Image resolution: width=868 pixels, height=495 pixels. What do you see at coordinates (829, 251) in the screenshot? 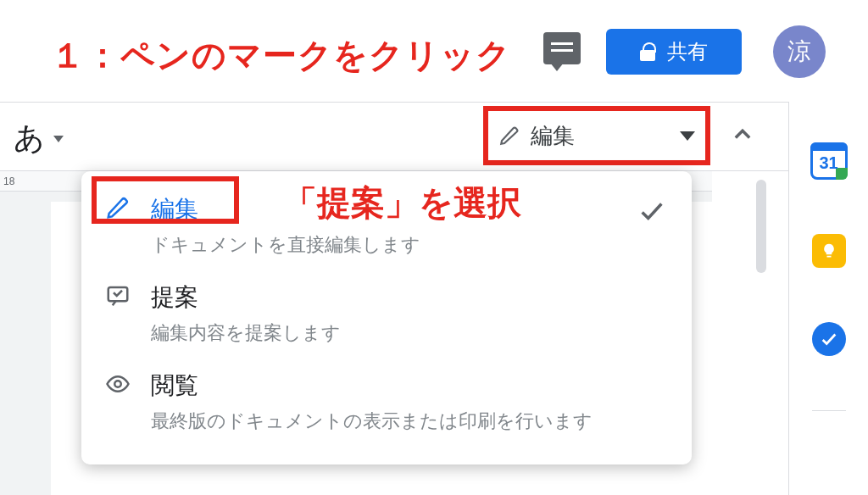
I see `keep-icon` at bounding box center [829, 251].